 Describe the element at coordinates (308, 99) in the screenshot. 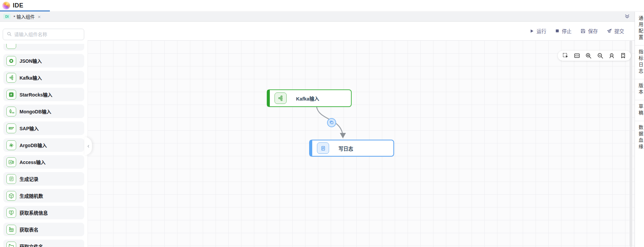

I see `node-label: Kafka输入` at that location.